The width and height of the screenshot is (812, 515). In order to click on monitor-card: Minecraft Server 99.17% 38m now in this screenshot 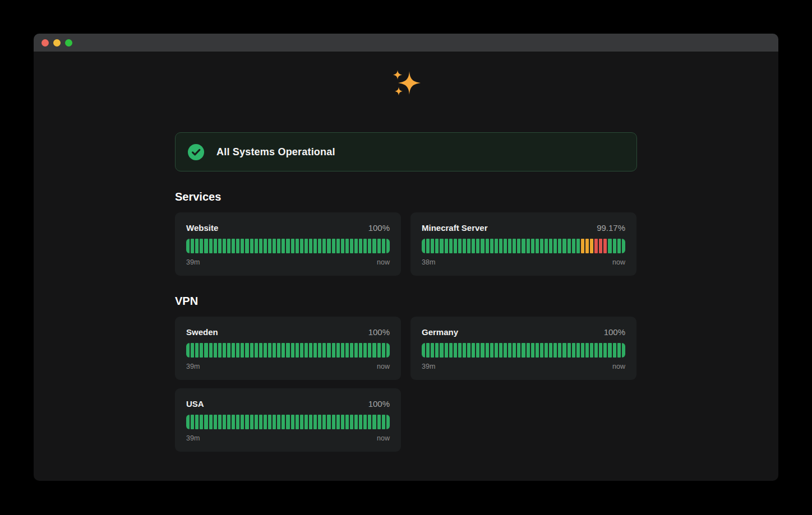, I will do `click(524, 244)`.